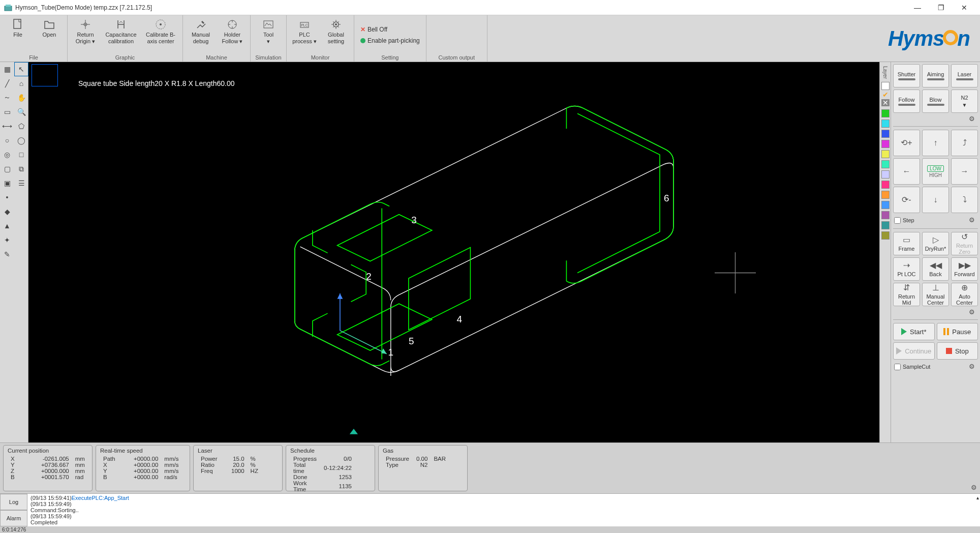  I want to click on return-mid-button: ⇵Return Mid, so click(907, 294).